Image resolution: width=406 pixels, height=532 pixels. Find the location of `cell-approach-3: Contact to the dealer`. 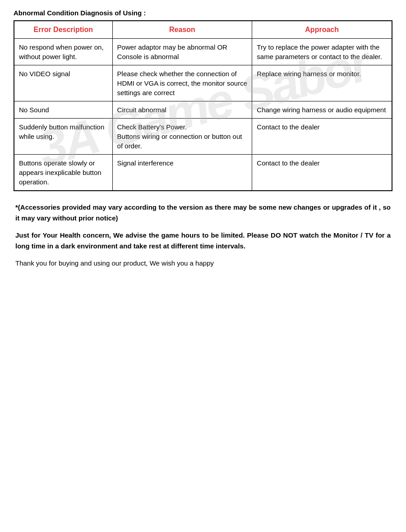

cell-approach-3: Contact to the dealer is located at coordinates (322, 137).